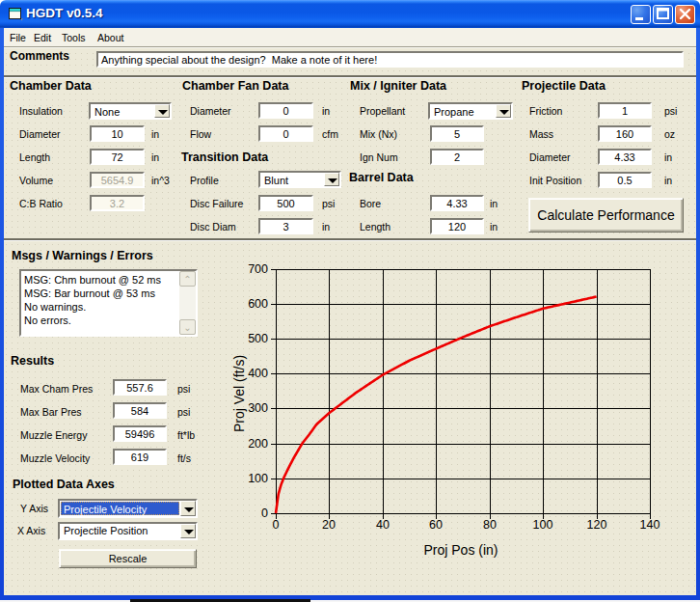 This screenshot has height=602, width=700. What do you see at coordinates (258, 444) in the screenshot?
I see `svg-text: 200` at bounding box center [258, 444].